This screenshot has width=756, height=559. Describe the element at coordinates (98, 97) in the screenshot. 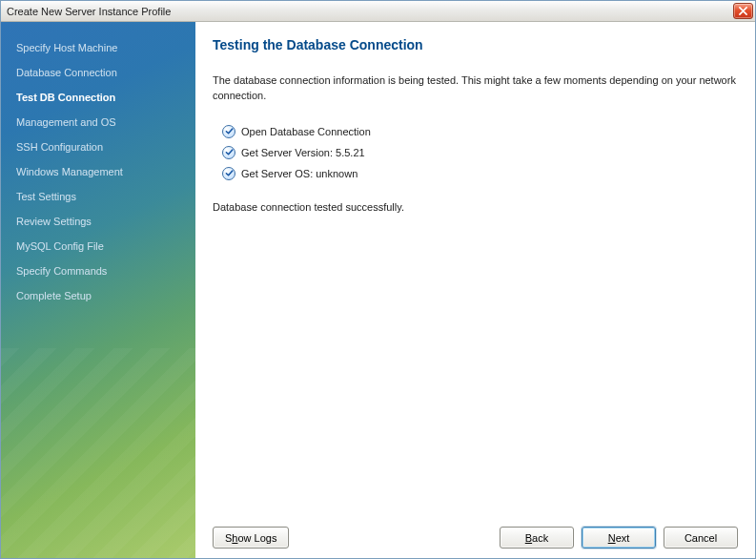

I see `sidebar-item-test-db: Test DB Connection` at that location.